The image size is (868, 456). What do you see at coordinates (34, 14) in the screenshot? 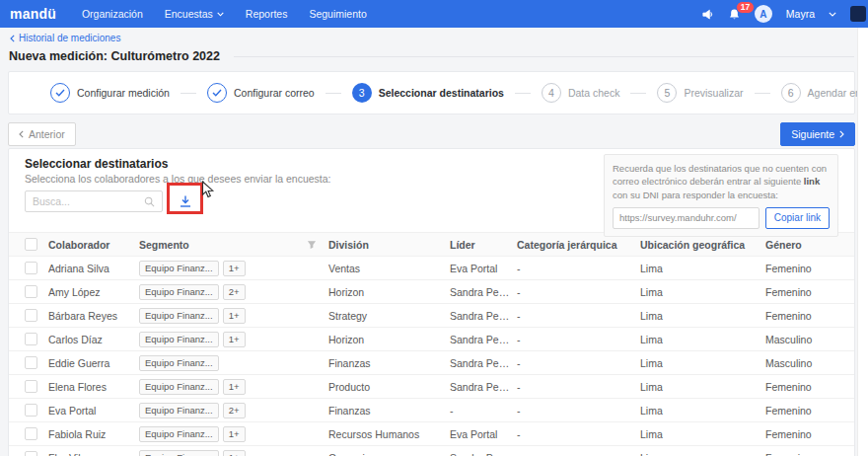
I see `brand-logo: mandü` at bounding box center [34, 14].